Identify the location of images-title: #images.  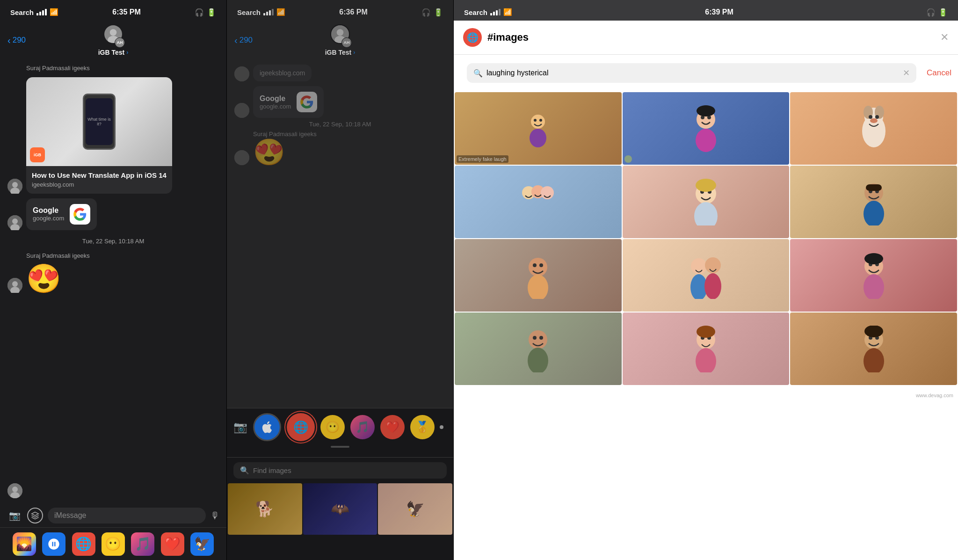
(711, 37).